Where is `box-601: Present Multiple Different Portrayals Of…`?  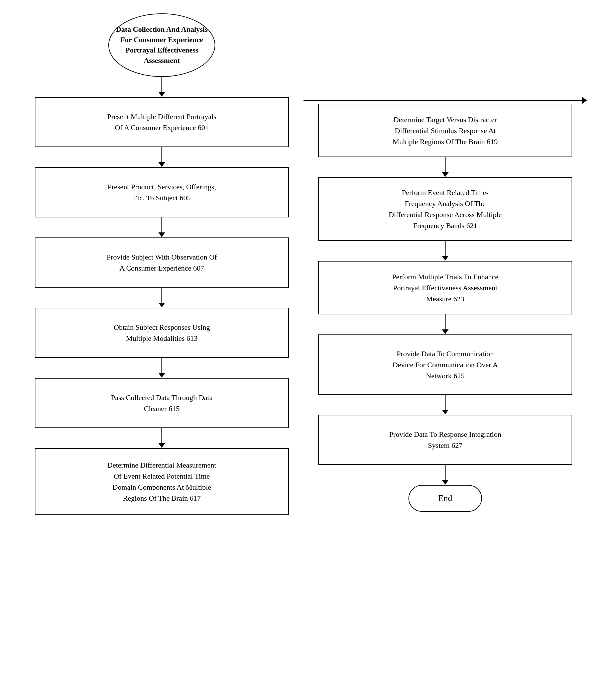
box-601: Present Multiple Different Portrayals Of… is located at coordinates (162, 122).